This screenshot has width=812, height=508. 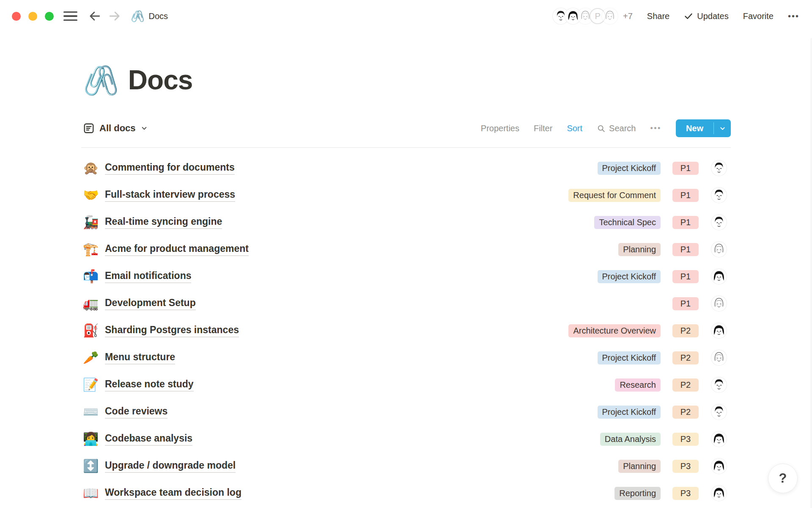 I want to click on doc-emoji-icon: 📬, so click(x=92, y=276).